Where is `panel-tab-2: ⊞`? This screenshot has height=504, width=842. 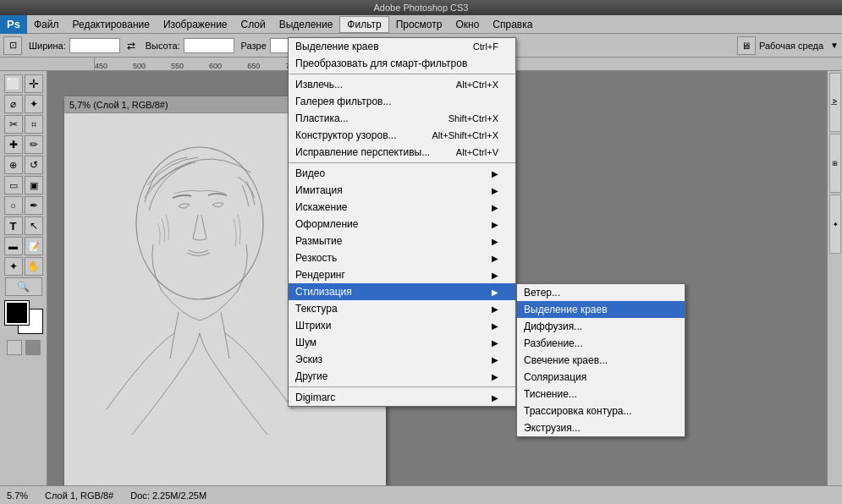
panel-tab-2: ⊞ is located at coordinates (835, 163).